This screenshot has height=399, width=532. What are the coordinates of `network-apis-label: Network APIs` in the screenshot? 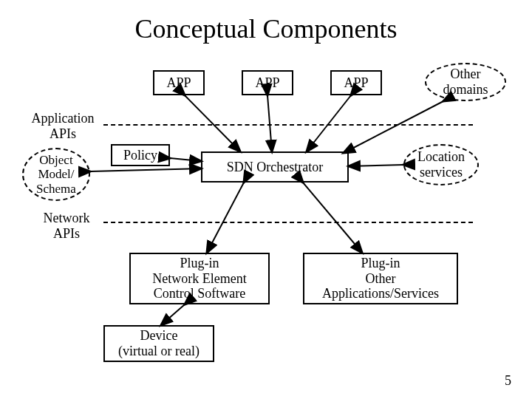 It's located at (66, 226).